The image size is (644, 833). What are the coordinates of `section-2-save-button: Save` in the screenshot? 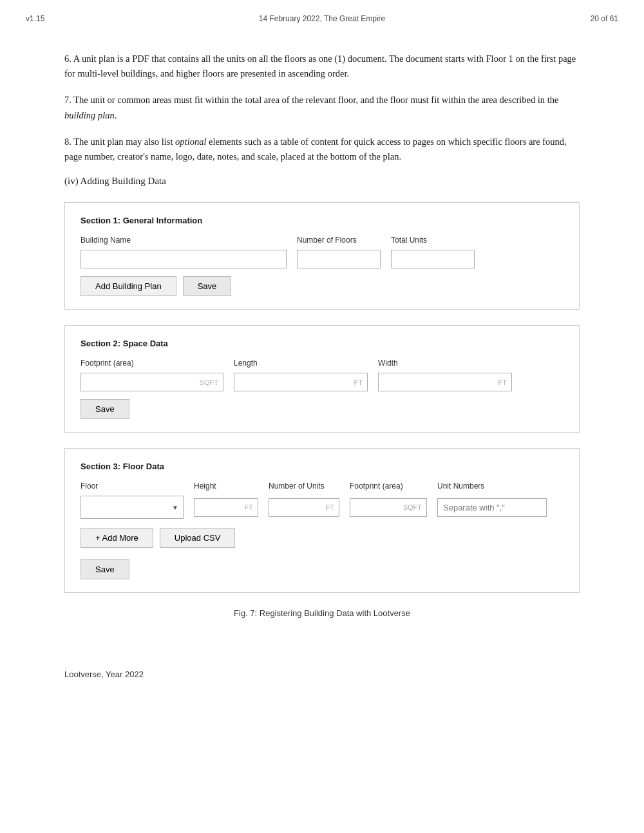 It's located at (105, 409).